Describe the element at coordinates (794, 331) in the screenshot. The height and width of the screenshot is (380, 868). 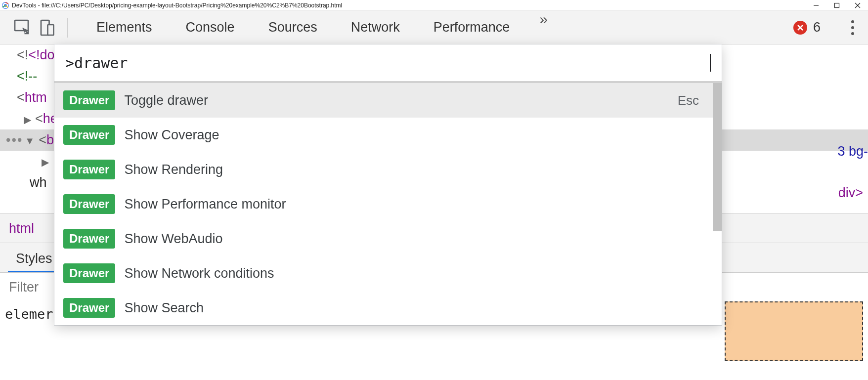
I see `box-model-margin` at that location.